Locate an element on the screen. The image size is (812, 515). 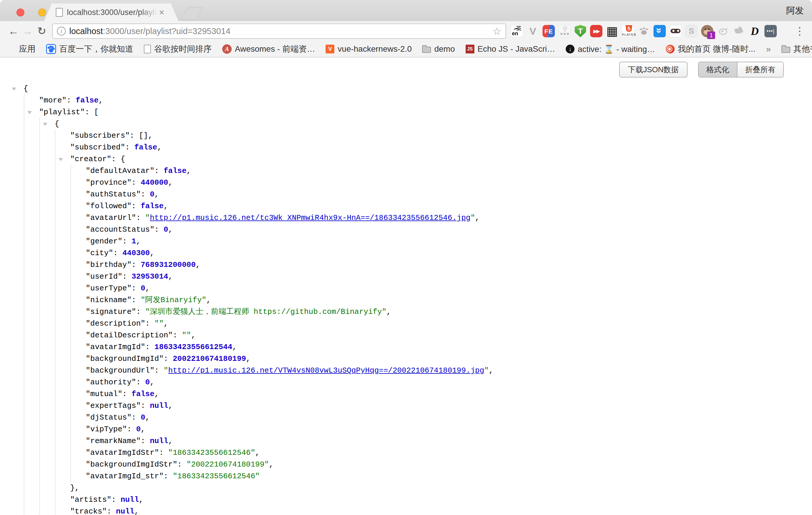
vue-extension-icon: V is located at coordinates (533, 31).